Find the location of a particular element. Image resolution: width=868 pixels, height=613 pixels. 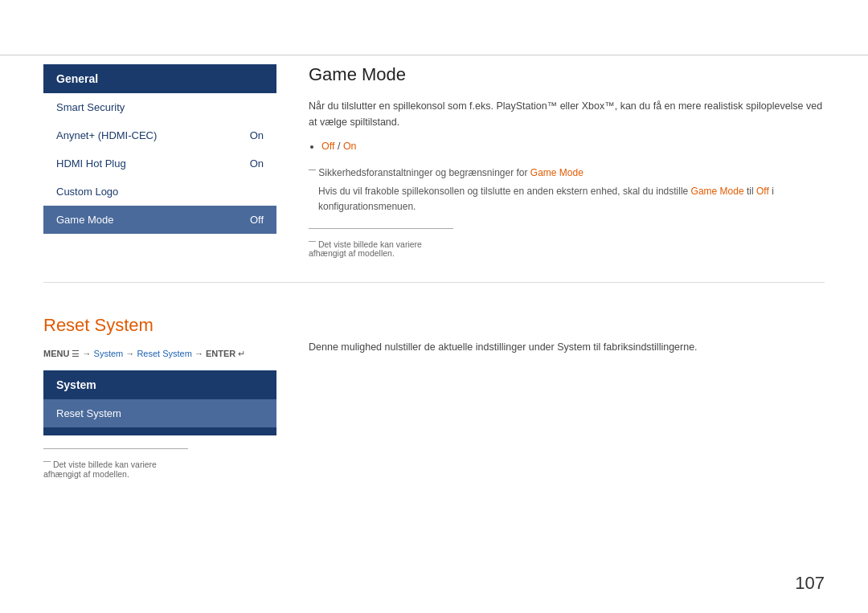

sidebar-item-label: HDMI Hot Plug is located at coordinates (92, 164).